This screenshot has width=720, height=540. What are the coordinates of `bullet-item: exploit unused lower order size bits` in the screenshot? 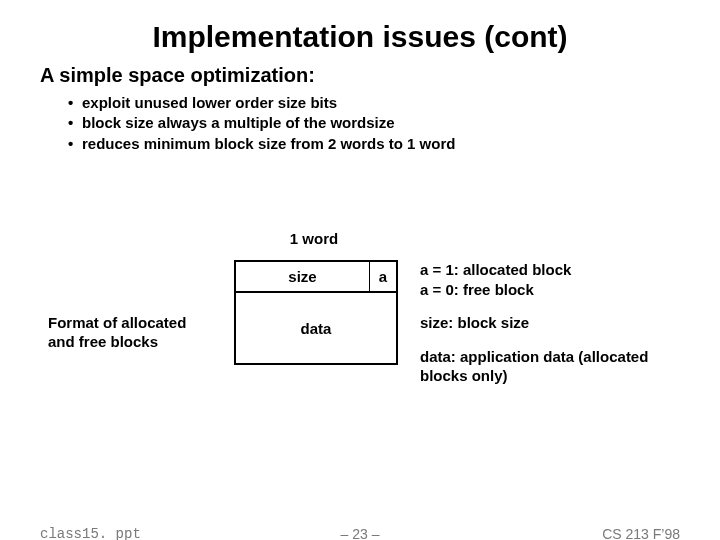 It's located at (374, 103).